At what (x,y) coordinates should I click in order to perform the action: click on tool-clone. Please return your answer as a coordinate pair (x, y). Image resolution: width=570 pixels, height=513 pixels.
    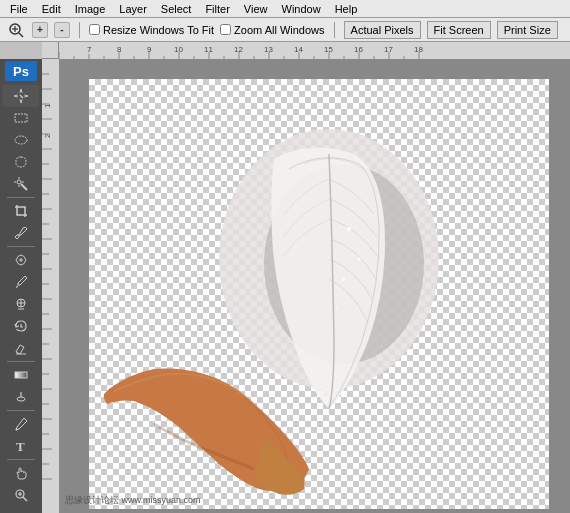
    Looking at the image, I should click on (21, 304).